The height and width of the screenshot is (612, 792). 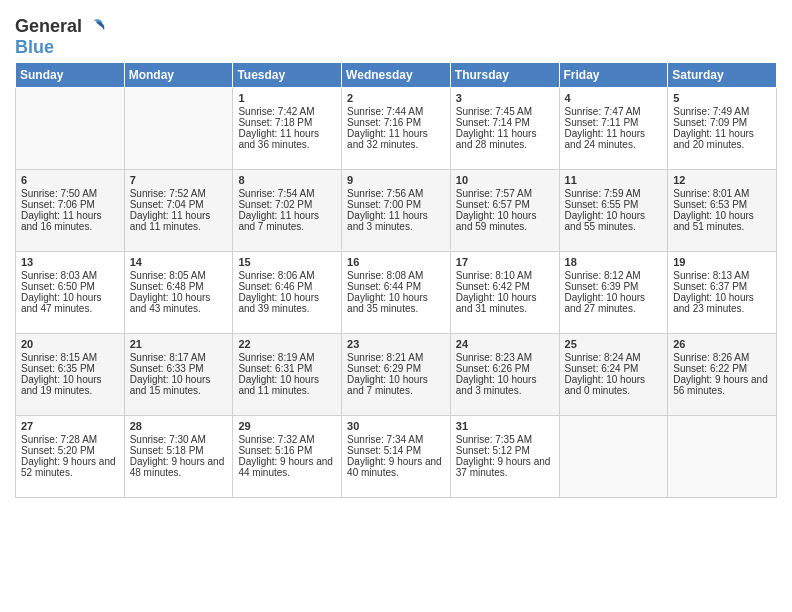 I want to click on day-number: 8, so click(x=287, y=180).